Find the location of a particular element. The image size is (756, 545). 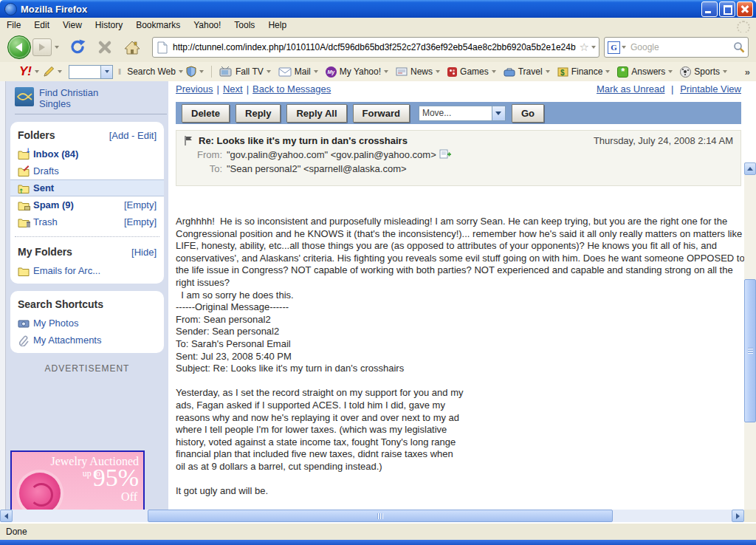

folders-add-edit-link: [Add - Edit] is located at coordinates (133, 136).